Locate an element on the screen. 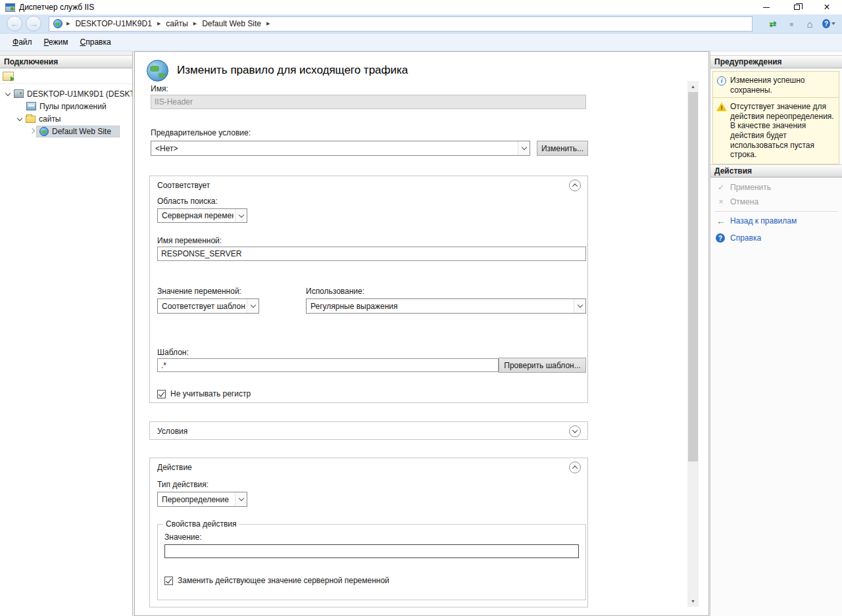 This screenshot has width=842, height=616. folder-icon is located at coordinates (30, 120).